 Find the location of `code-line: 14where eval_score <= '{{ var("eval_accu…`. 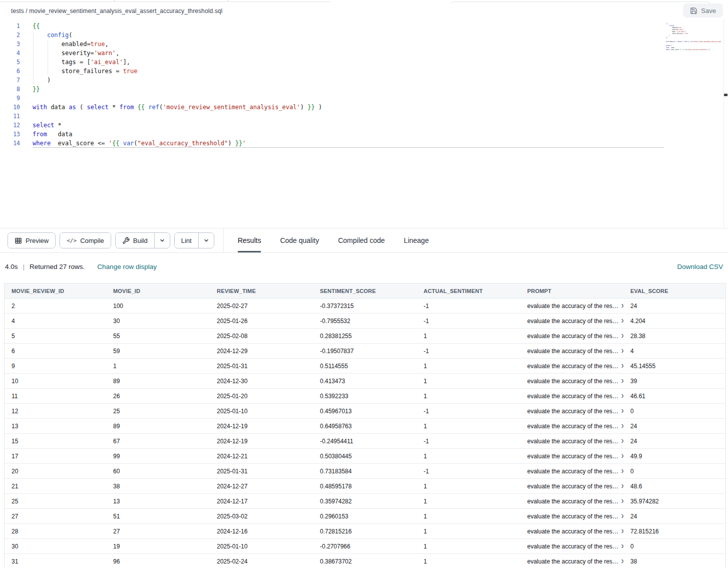

code-line: 14where eval_score <= '{{ var("eval_accu… is located at coordinates (364, 143).